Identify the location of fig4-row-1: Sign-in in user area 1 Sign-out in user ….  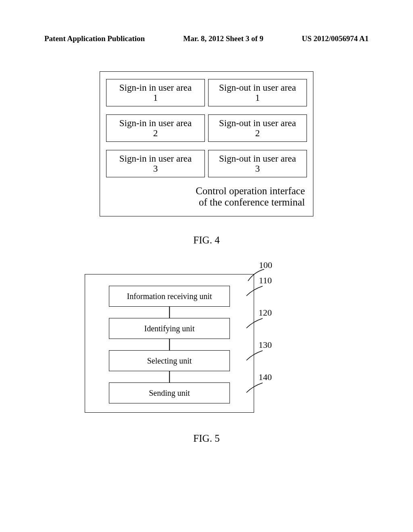
(206, 93).